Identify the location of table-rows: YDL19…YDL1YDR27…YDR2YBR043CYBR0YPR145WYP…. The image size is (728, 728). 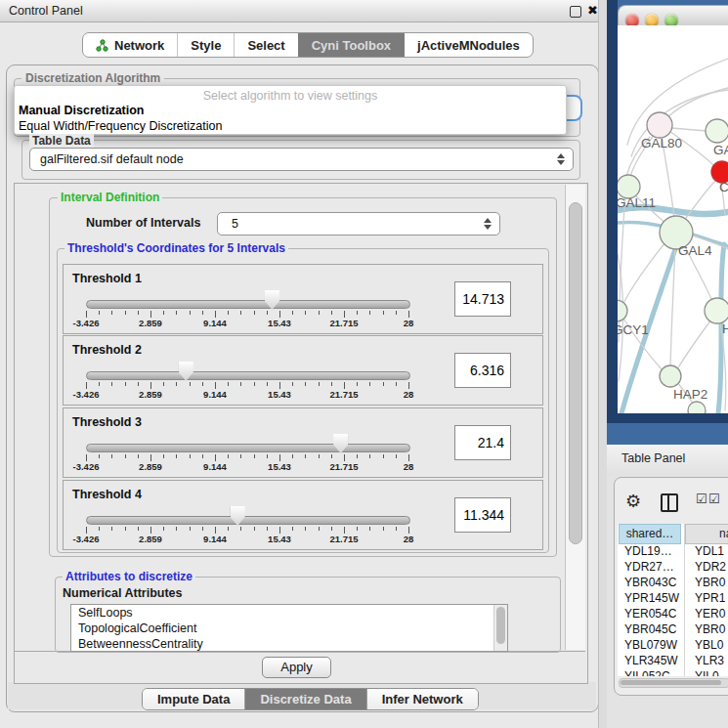
(672, 610).